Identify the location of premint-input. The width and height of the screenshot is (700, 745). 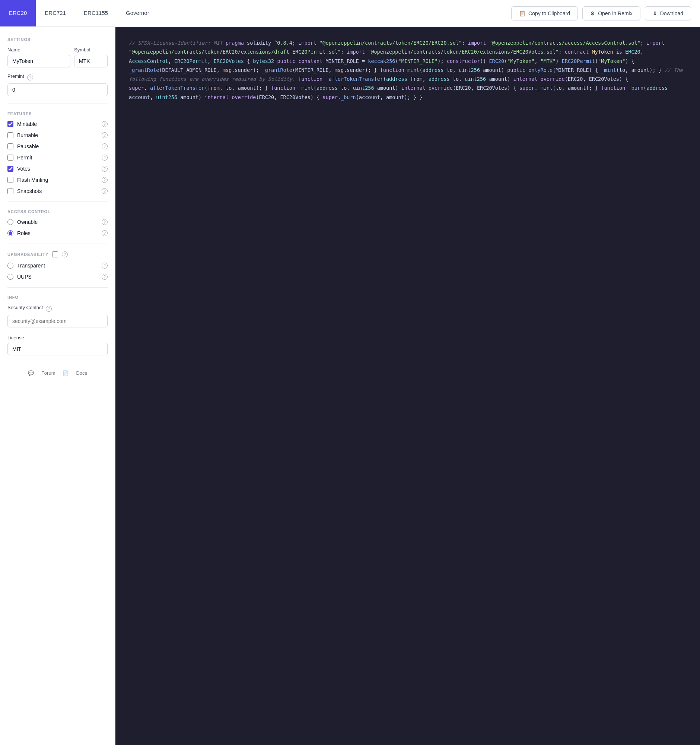
(58, 90).